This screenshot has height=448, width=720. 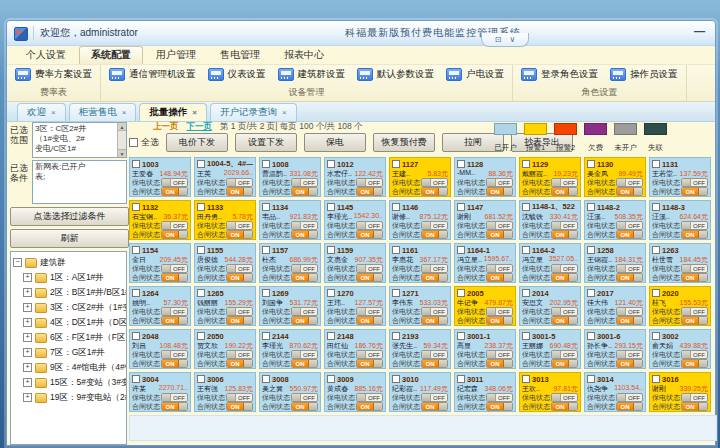 I want to click on listbox-scrollbar: ▲▼, so click(x=122, y=140).